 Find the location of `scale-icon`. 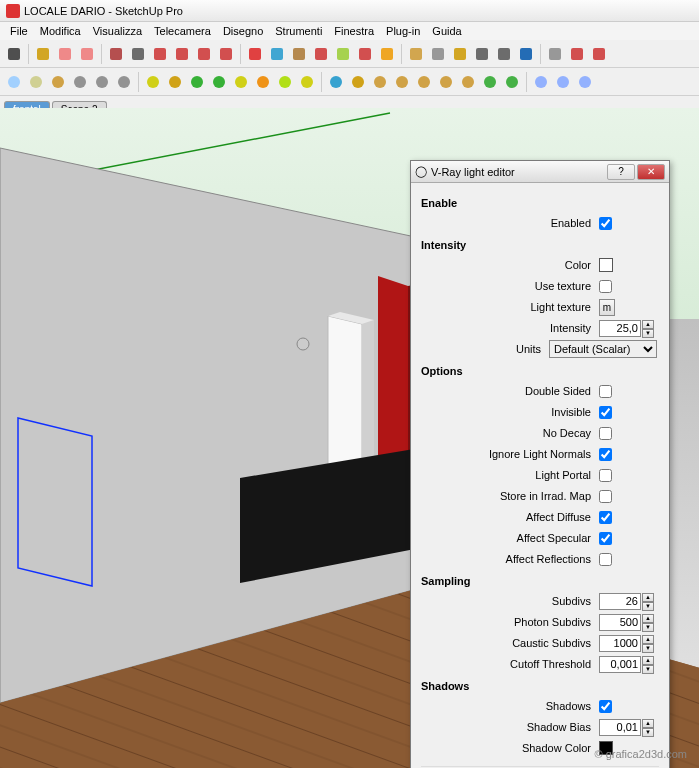

scale-icon is located at coordinates (299, 54).